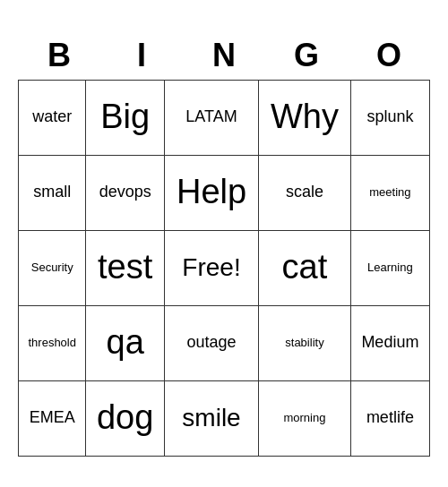  I want to click on cell-text: metlife, so click(391, 418).